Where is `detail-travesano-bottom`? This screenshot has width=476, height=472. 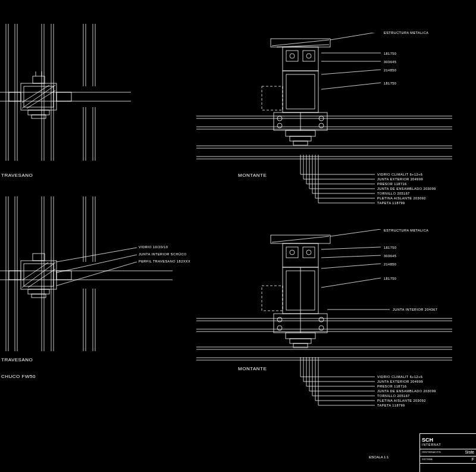
detail-travesano-bottom is located at coordinates (86, 274).